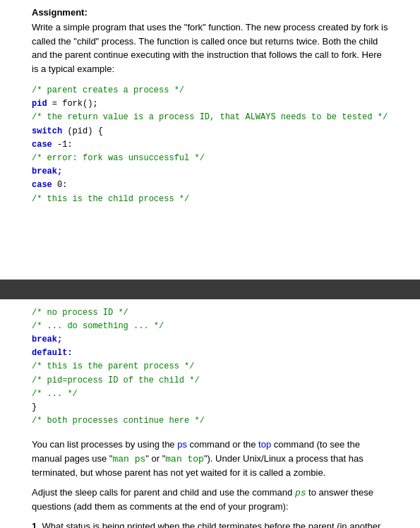 The width and height of the screenshot is (420, 528). Describe the element at coordinates (210, 13) in the screenshot. I see `assignment-label: Assignment:` at that location.